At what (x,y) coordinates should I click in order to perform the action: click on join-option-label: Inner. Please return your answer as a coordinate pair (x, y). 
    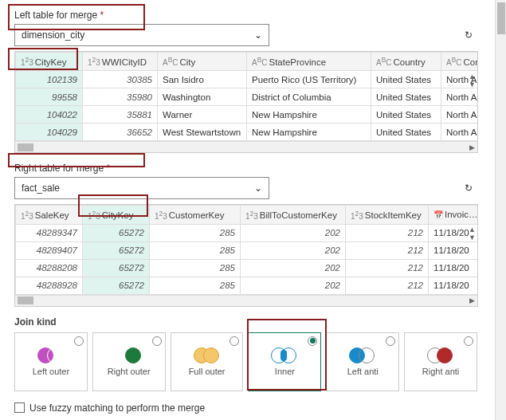
    Looking at the image, I should click on (285, 371).